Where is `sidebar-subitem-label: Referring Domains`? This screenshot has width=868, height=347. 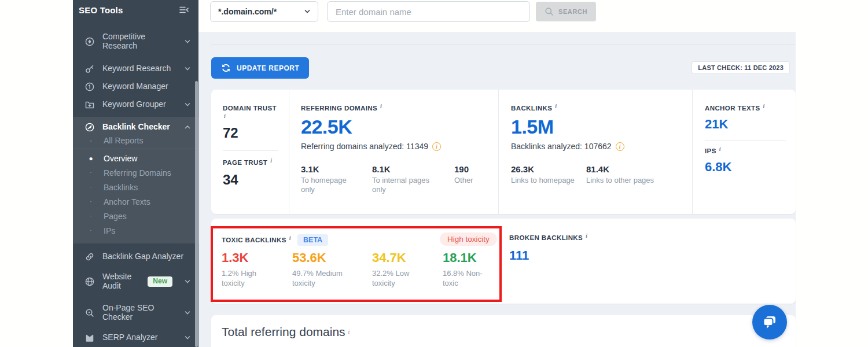
sidebar-subitem-label: Referring Domains is located at coordinates (138, 173).